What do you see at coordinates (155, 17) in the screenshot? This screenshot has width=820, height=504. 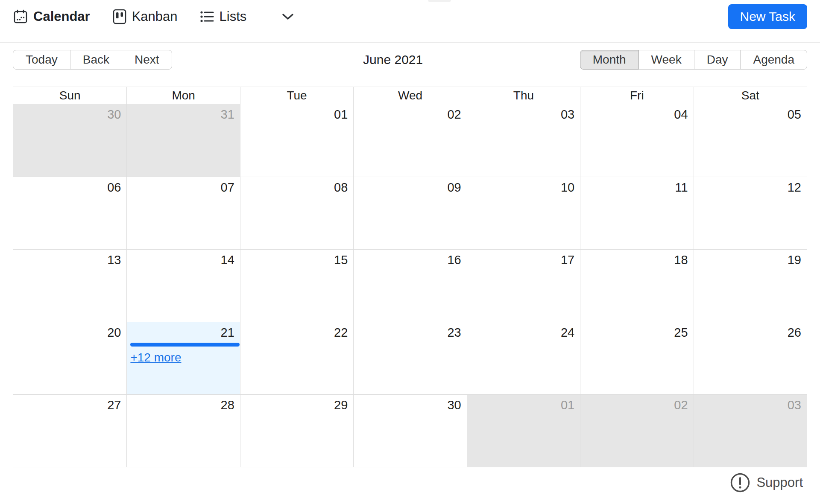 I see `nav-tab-kanban-label: Kanban` at bounding box center [155, 17].